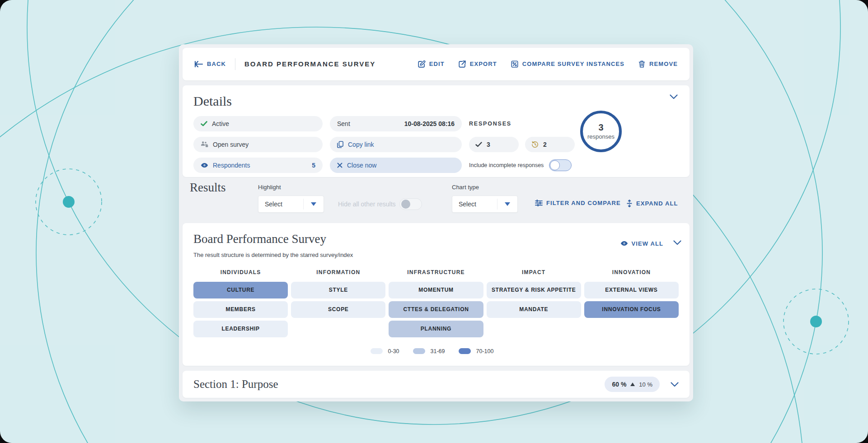 This screenshot has height=443, width=868. Describe the element at coordinates (550, 145) in the screenshot. I see `pending-responses-badge: 2` at that location.